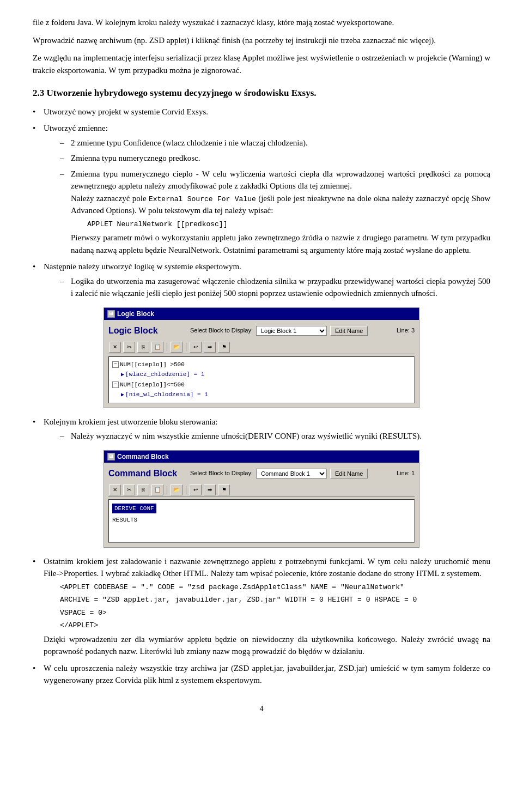 The width and height of the screenshot is (523, 812). What do you see at coordinates (129, 347) in the screenshot?
I see `toolbar-scissors-button: ✂` at bounding box center [129, 347].